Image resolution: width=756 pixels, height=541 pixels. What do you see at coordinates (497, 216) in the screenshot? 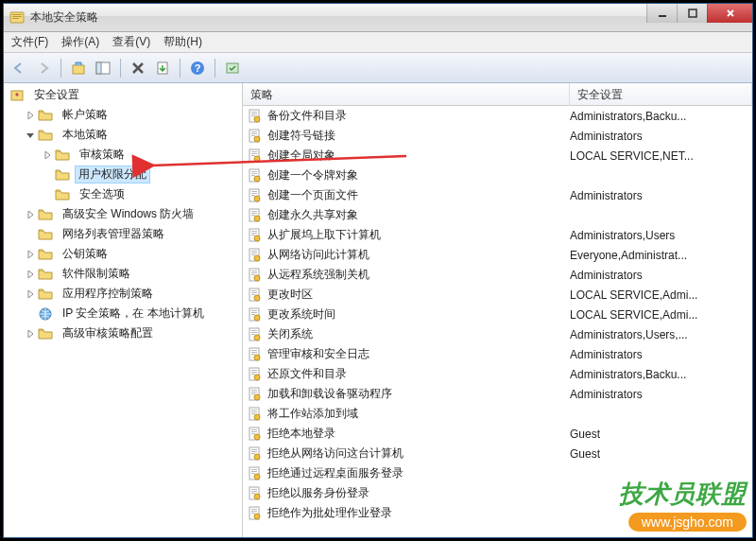
I see `policy-row: 创建永久共享对象` at bounding box center [497, 216].